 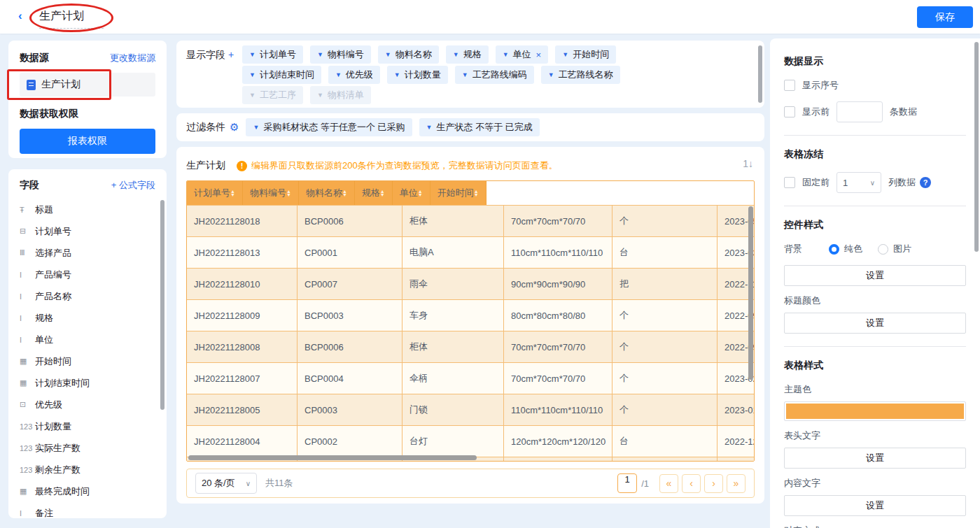 What do you see at coordinates (88, 231) in the screenshot?
I see `field-list-item: ⊟ 计划单号` at bounding box center [88, 231].